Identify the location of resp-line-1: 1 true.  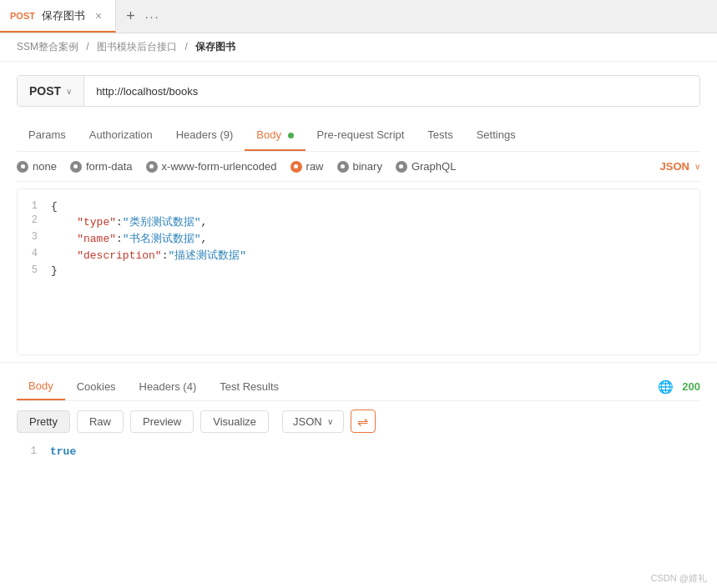
(359, 452).